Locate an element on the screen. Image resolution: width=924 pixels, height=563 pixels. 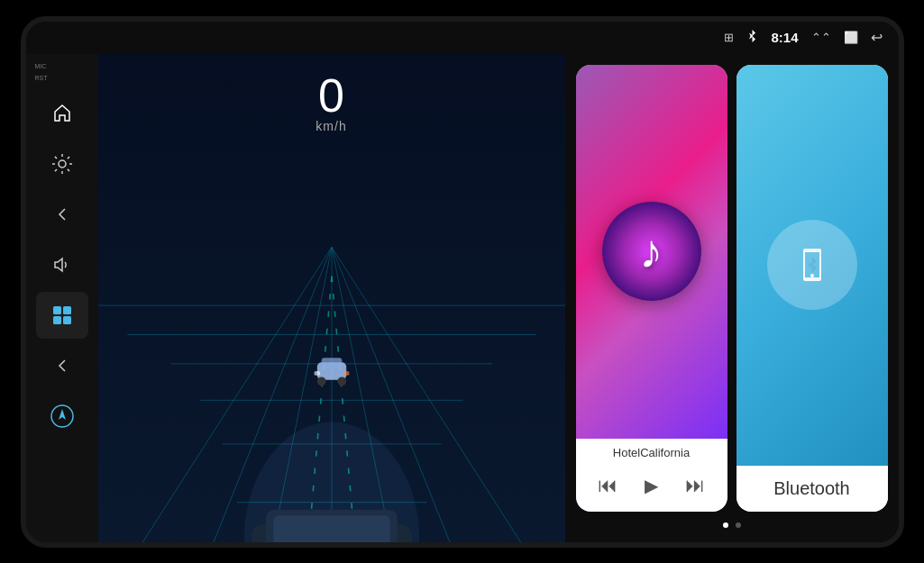
rst-label: RST is located at coordinates (37, 77).